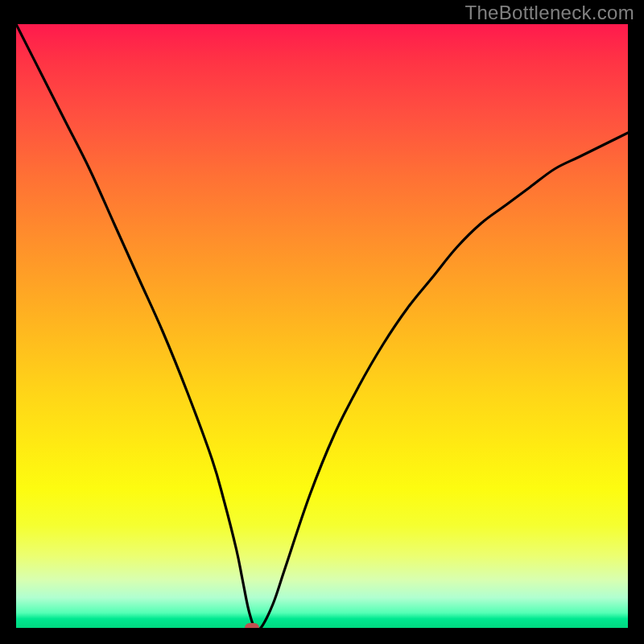 This screenshot has width=644, height=644. I want to click on watermark-text: TheBottleneck.com, so click(549, 13).